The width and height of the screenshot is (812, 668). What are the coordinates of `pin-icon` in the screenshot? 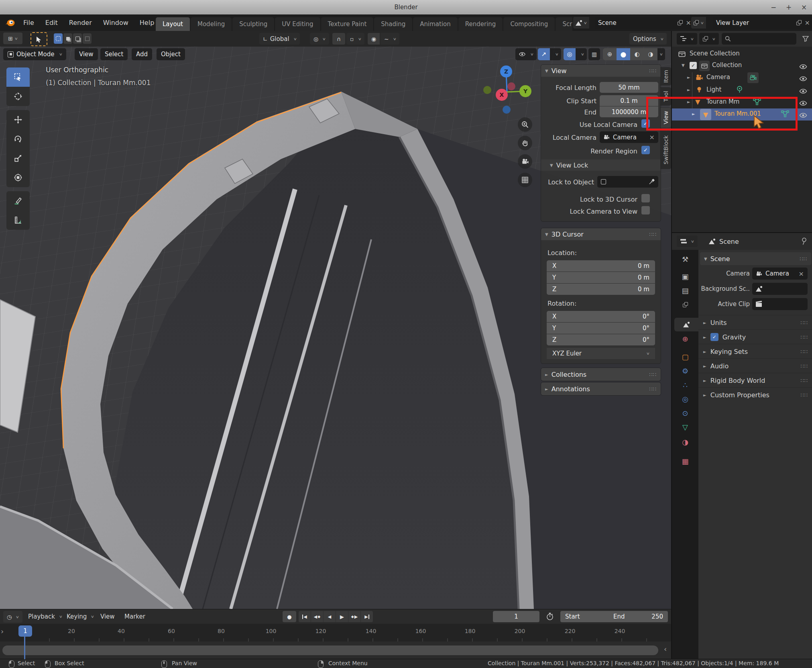 It's located at (804, 242).